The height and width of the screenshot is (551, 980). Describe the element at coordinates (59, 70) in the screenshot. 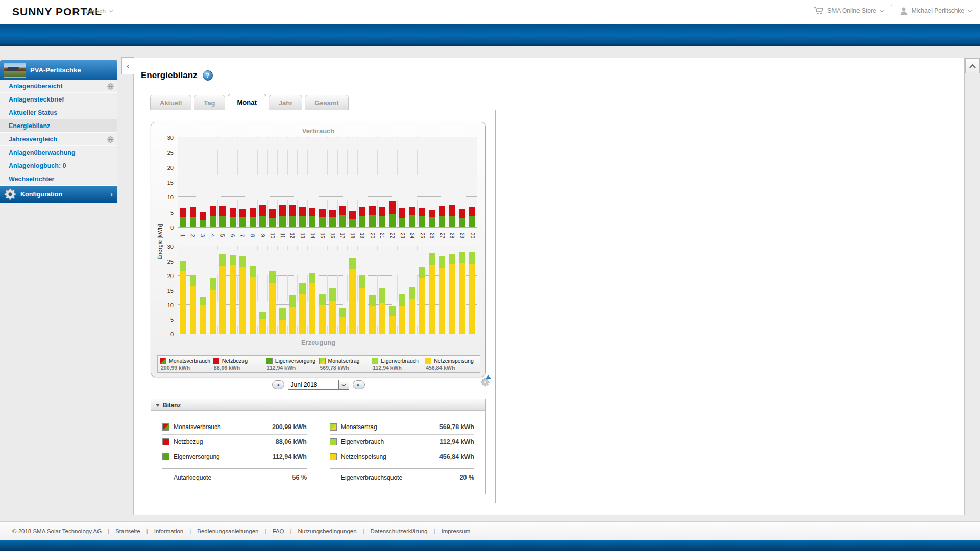

I see `plant-header: PVA-Perlitschke` at that location.